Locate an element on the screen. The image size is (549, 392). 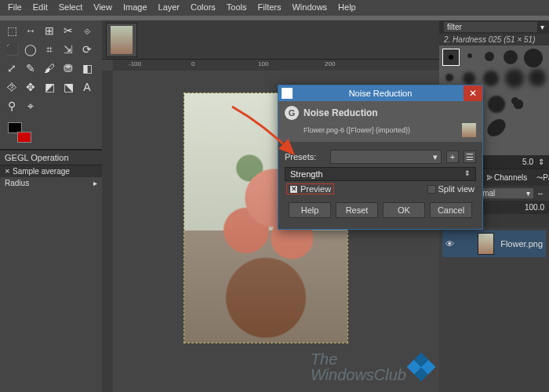
menu-edit: Edit is located at coordinates (41, 8).